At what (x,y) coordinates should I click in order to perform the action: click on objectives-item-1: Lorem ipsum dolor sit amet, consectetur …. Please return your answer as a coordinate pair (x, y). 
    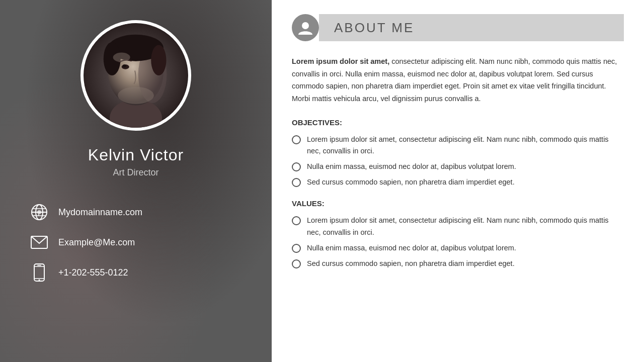
    Looking at the image, I should click on (458, 145).